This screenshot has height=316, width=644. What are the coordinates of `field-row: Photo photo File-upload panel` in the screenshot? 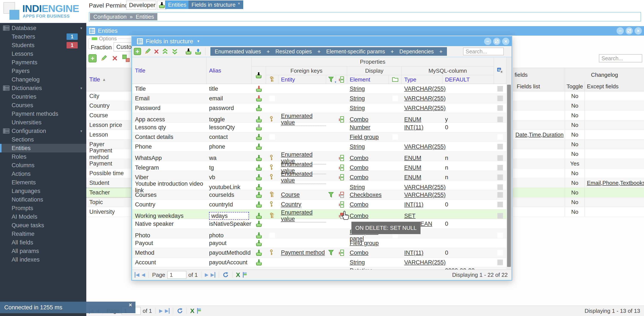 It's located at (319, 234).